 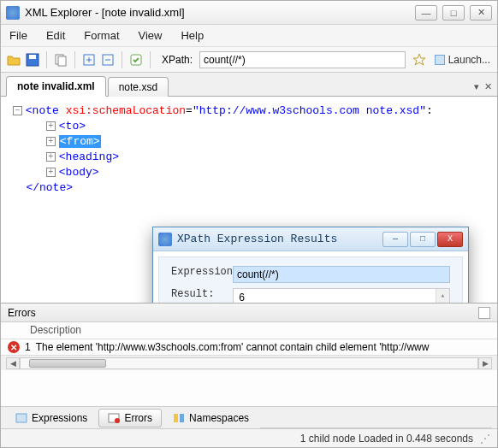 I want to click on tab-errors-label: Errors, so click(x=139, y=418).